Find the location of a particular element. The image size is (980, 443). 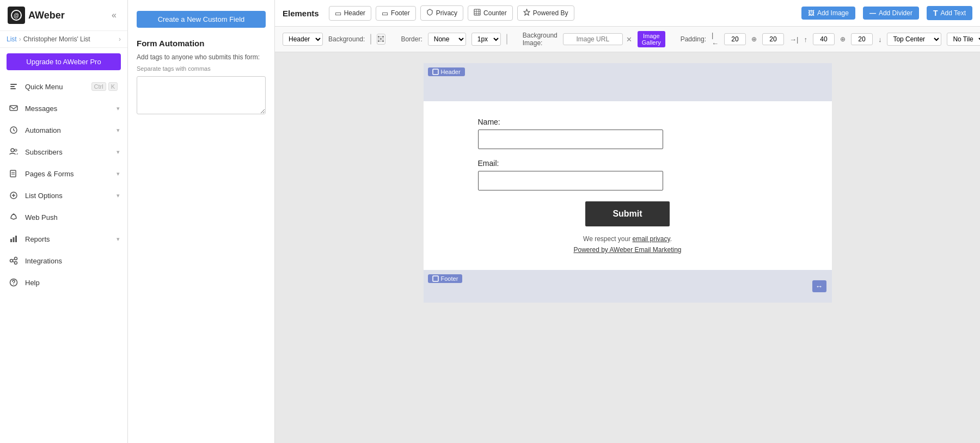

footer-block-label: Footer is located at coordinates (445, 279).